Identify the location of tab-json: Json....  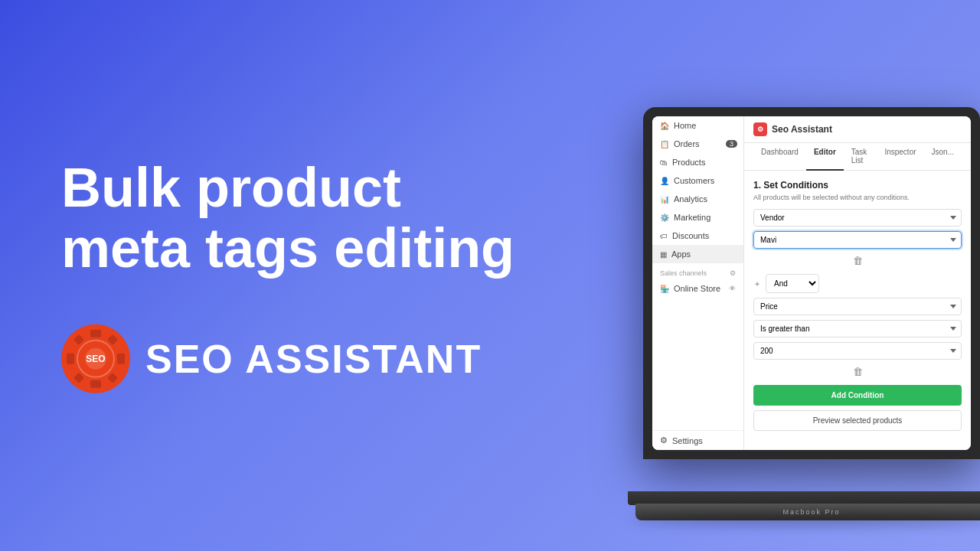
(943, 157).